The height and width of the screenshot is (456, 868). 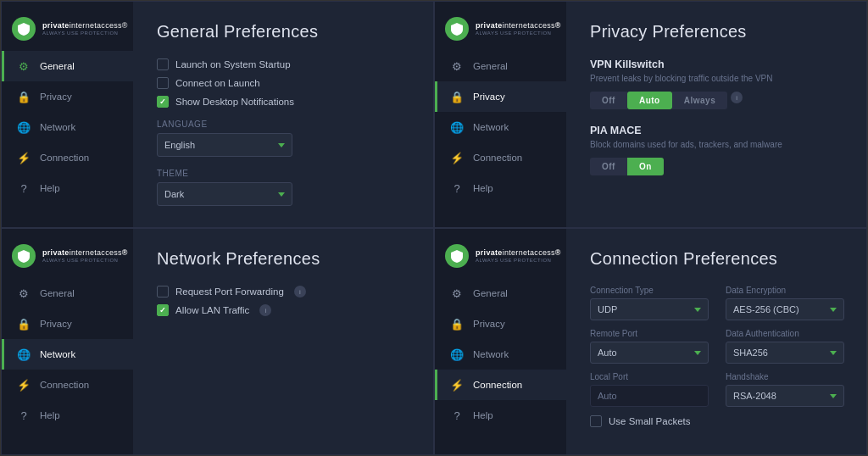 I want to click on connection-type-select: UDP, so click(x=649, y=309).